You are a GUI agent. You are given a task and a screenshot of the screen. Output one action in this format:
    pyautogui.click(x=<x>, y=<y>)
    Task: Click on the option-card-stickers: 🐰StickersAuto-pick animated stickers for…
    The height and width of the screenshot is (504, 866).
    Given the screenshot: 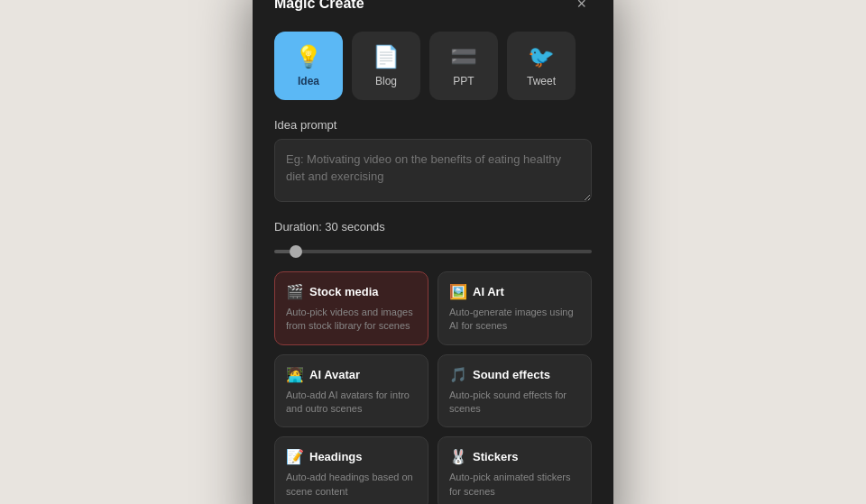 What is the action you would take?
    pyautogui.click(x=514, y=471)
    